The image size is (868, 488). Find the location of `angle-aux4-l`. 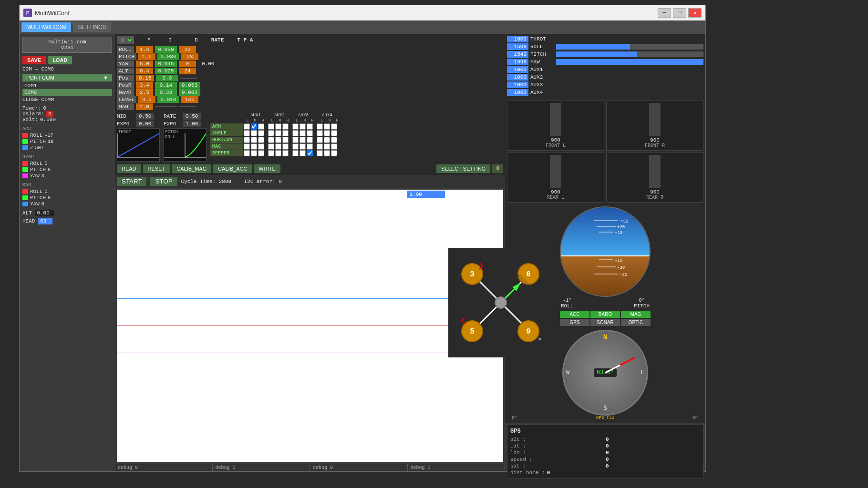

angle-aux4-l is located at coordinates (320, 133).